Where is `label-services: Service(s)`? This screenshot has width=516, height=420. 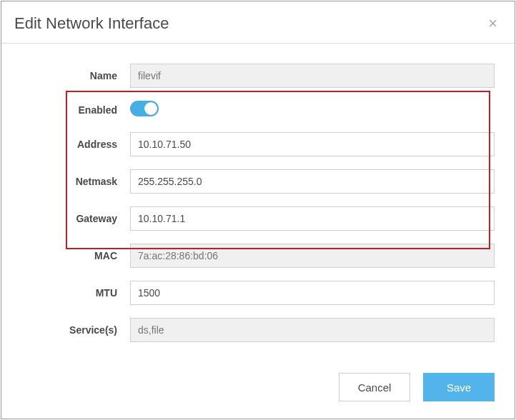
label-services: Service(s) is located at coordinates (66, 330).